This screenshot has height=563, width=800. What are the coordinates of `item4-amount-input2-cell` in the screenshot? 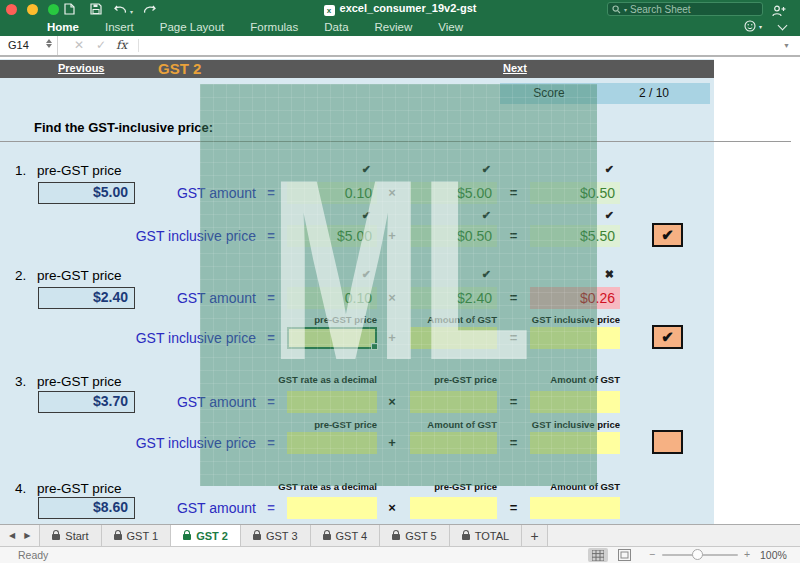 It's located at (454, 508).